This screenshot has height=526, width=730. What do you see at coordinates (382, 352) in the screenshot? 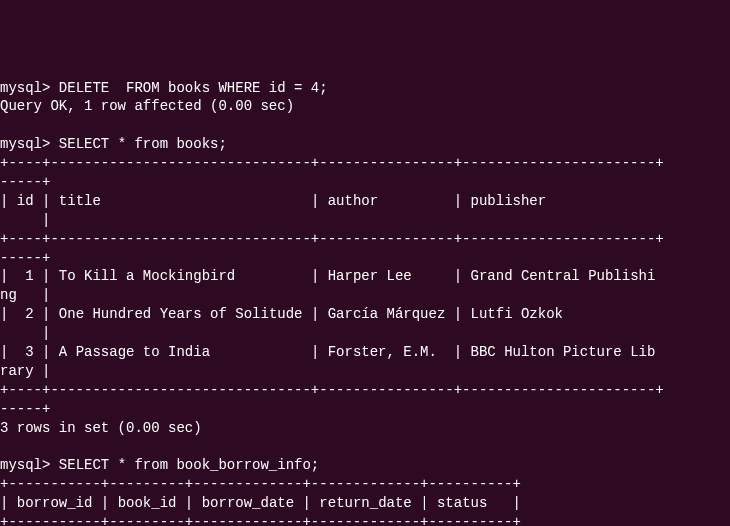
I see `cell-author: Forster, E.M.` at bounding box center [382, 352].